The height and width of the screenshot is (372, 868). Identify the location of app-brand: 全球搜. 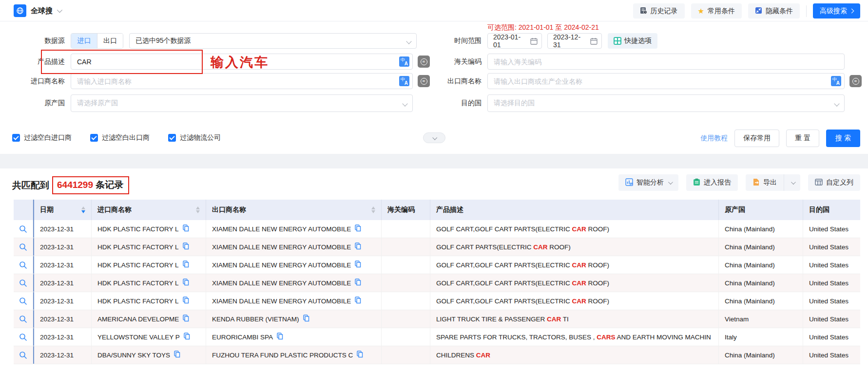
(37, 11).